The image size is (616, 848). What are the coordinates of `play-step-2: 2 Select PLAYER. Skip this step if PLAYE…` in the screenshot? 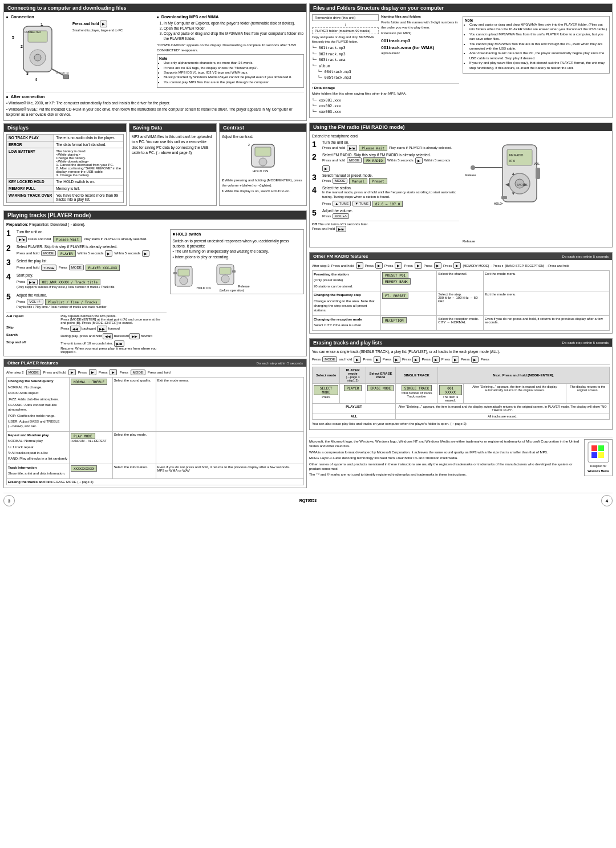 It's located at (87, 250).